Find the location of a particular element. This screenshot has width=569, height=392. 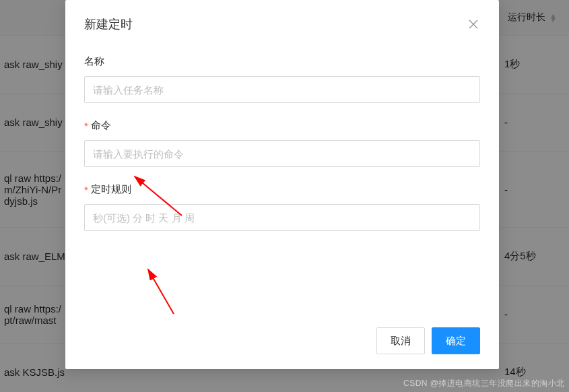

watermark: CSDN @掉进电商坑三年没爬出来的淘小北 is located at coordinates (484, 384).